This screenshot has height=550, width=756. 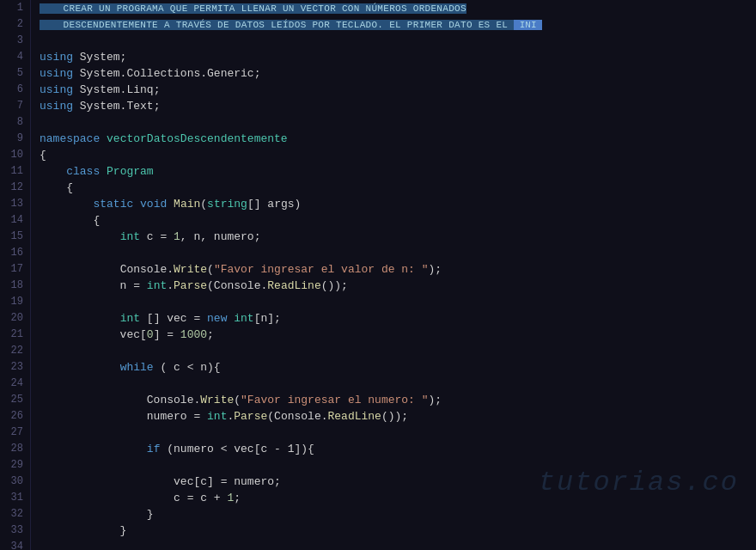 I want to click on code-line-33: }, so click(x=398, y=531).